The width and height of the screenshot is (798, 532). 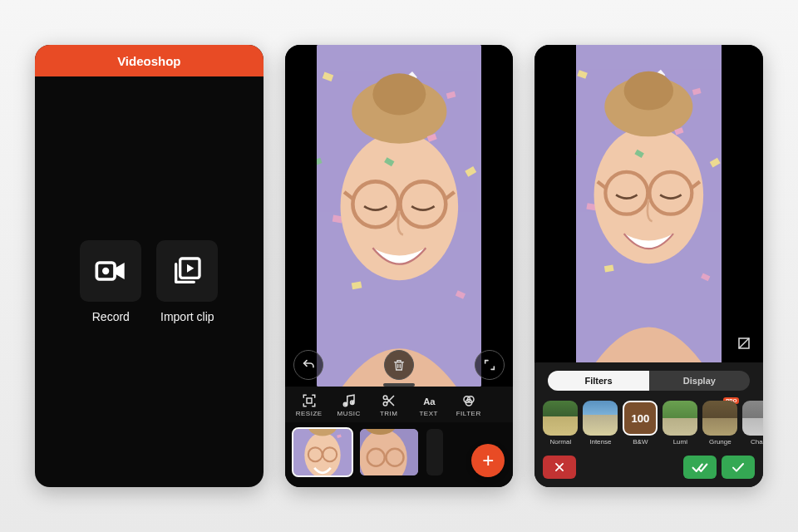 I want to click on drag-handle, so click(x=399, y=385).